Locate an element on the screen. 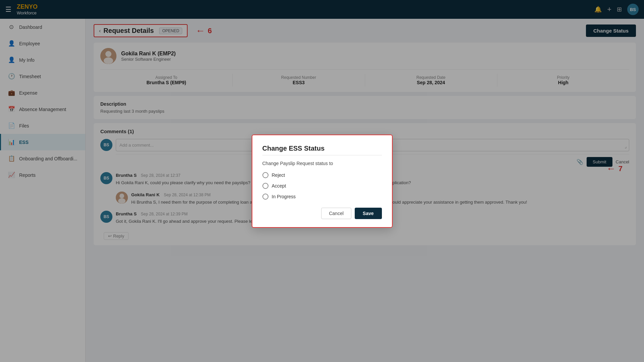 This screenshot has width=644, height=362. radio-circle-inprogress is located at coordinates (265, 197).